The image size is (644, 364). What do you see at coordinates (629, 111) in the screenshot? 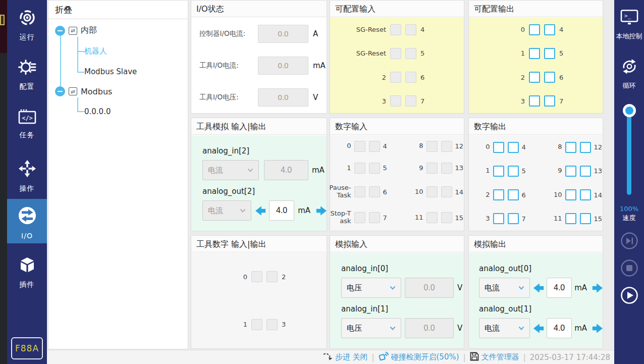
I see `speed-slider-handle` at bounding box center [629, 111].